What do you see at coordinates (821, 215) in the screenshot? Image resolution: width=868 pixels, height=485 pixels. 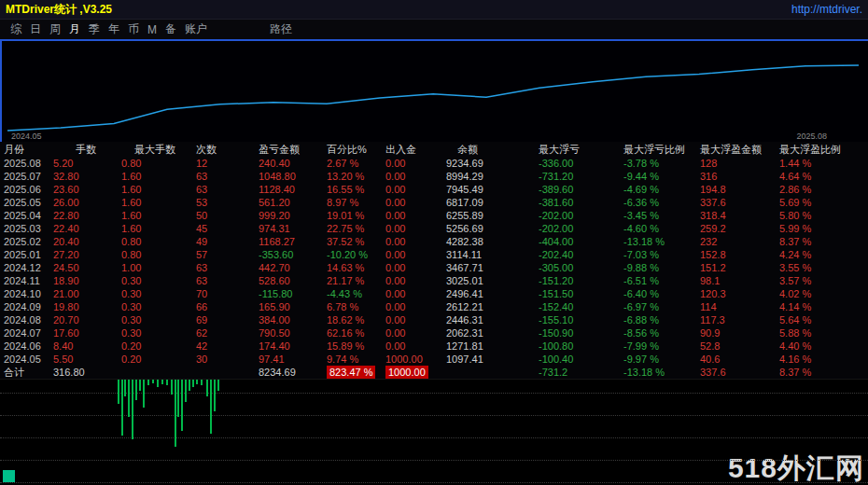 I see `cell-float_profit_pct: 5.80 %` at bounding box center [821, 215].